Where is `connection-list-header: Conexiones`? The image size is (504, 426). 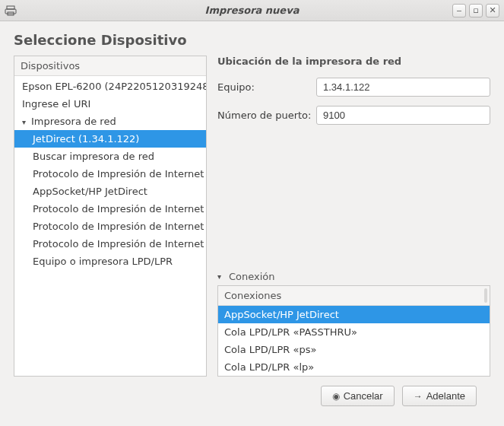
connection-list-header: Conexiones is located at coordinates (354, 296).